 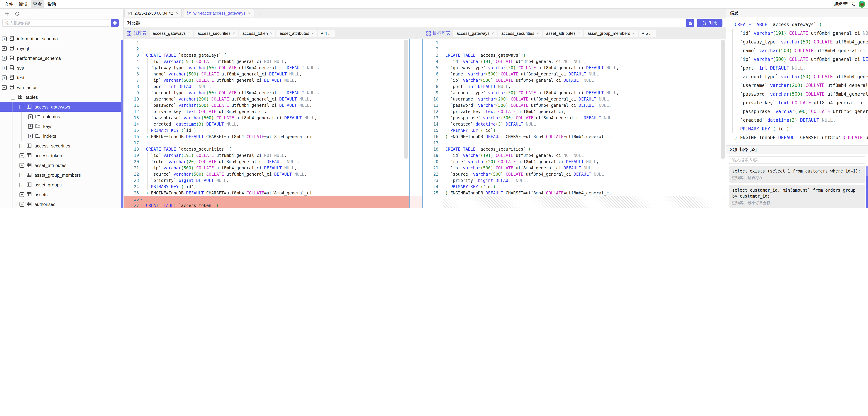 What do you see at coordinates (406, 99) in the screenshot?
I see `source-scrollbar-thumb` at bounding box center [406, 99].